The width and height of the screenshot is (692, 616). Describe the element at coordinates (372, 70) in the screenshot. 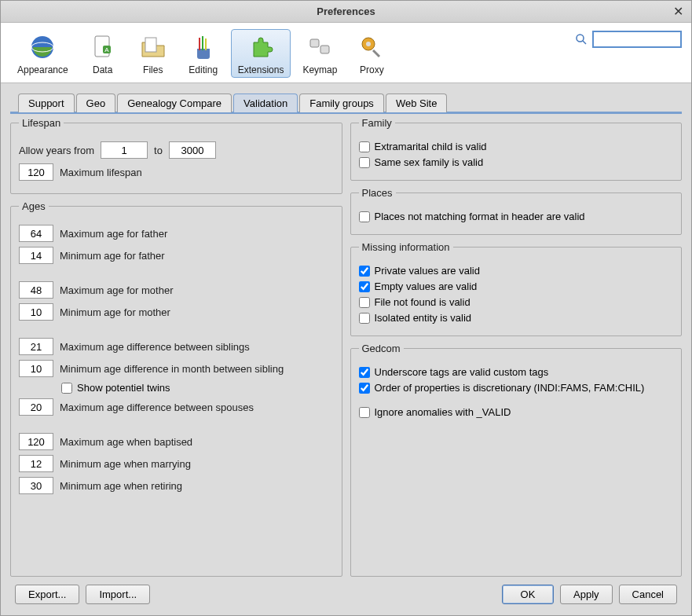

I see `tool-label: Proxy` at that location.